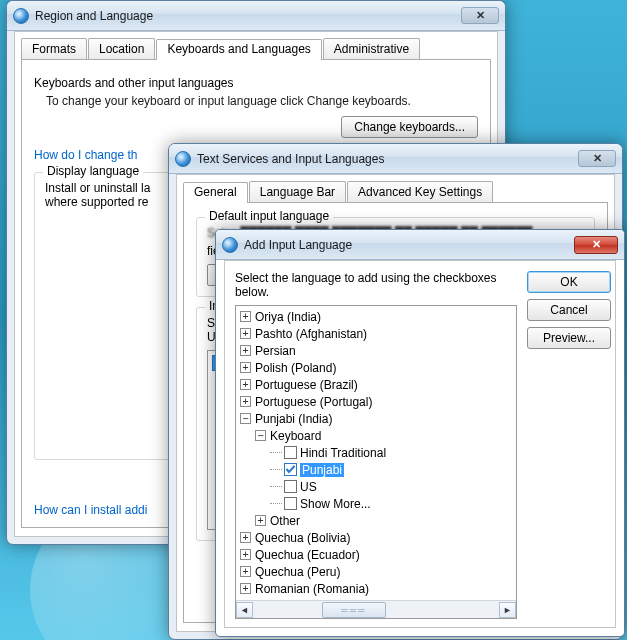  What do you see at coordinates (285, 521) in the screenshot?
I see `tree-label: Other` at bounding box center [285, 521].